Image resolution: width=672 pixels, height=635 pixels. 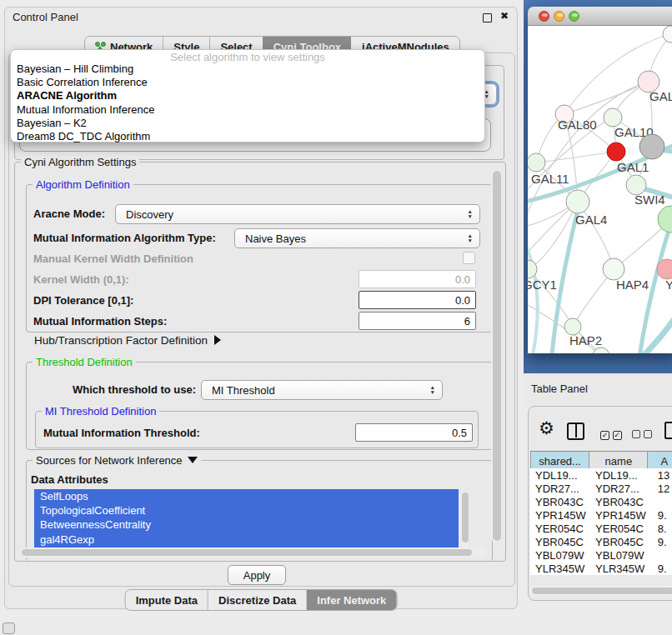 What do you see at coordinates (601, 502) in the screenshot?
I see `table-row: YBR043CYBR043C` at bounding box center [601, 502].